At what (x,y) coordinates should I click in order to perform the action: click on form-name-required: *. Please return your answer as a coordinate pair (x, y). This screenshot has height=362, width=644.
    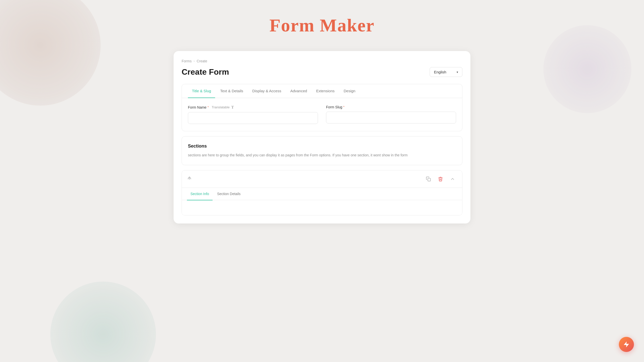
    Looking at the image, I should click on (208, 107).